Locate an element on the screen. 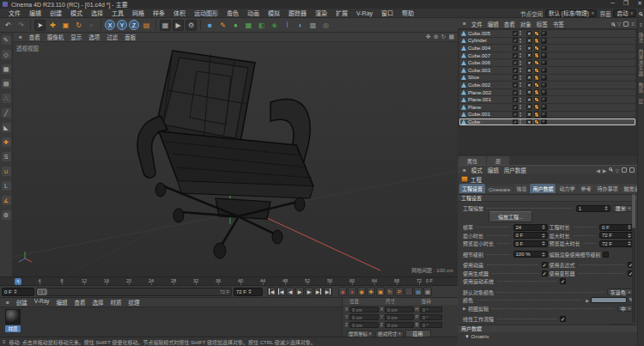 This screenshot has width=644, height=346. value-field: 100 % is located at coordinates (531, 254).